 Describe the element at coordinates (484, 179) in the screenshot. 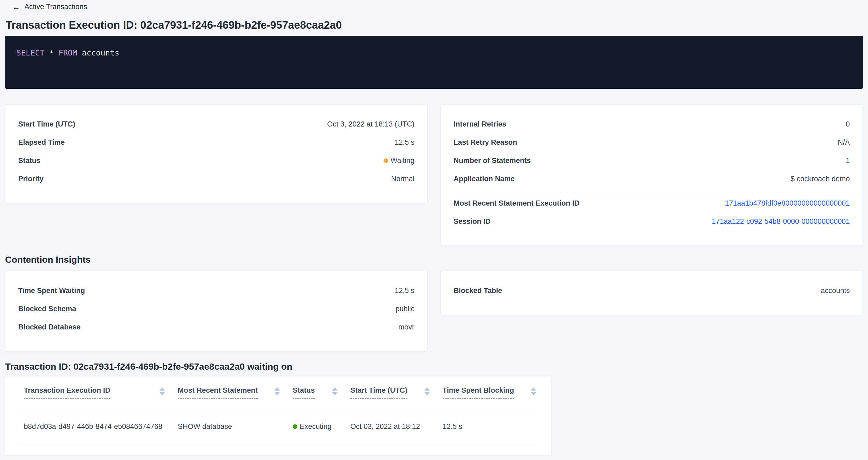

I see `application-name-label: Application Name` at that location.